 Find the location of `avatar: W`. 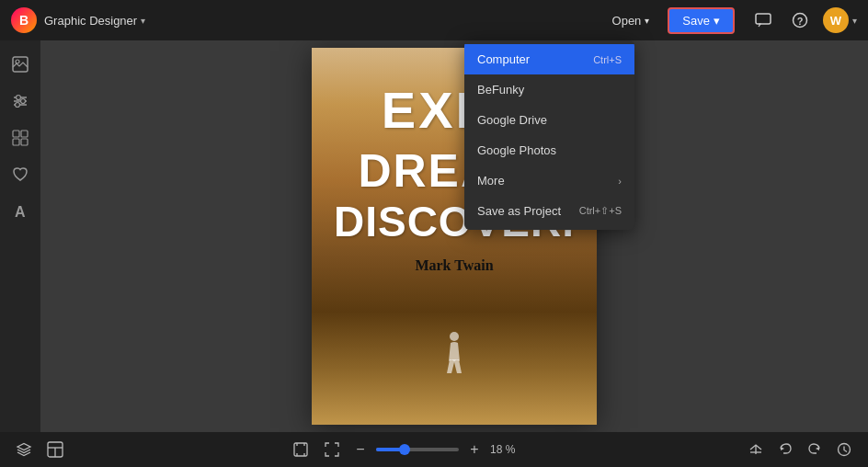

avatar: W is located at coordinates (836, 20).